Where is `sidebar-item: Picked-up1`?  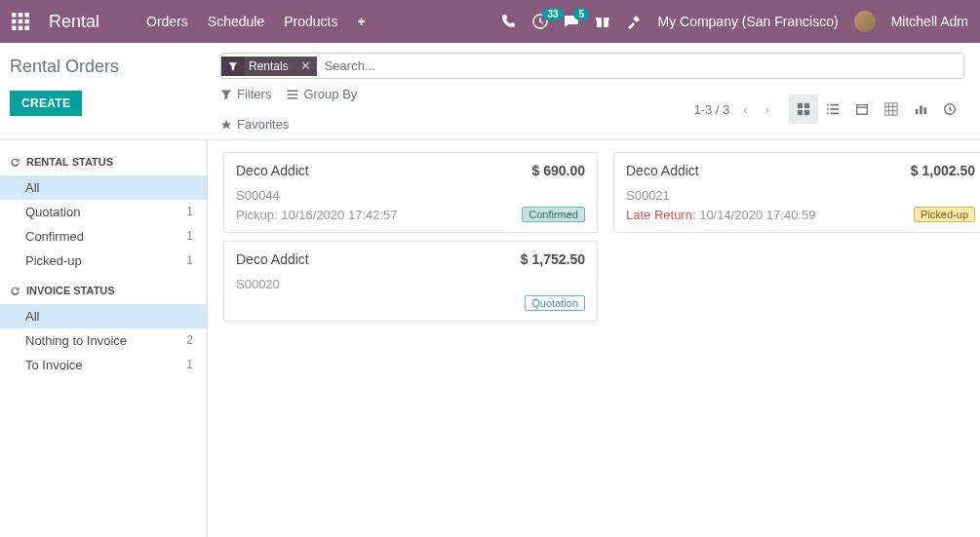 sidebar-item: Picked-up1 is located at coordinates (103, 261).